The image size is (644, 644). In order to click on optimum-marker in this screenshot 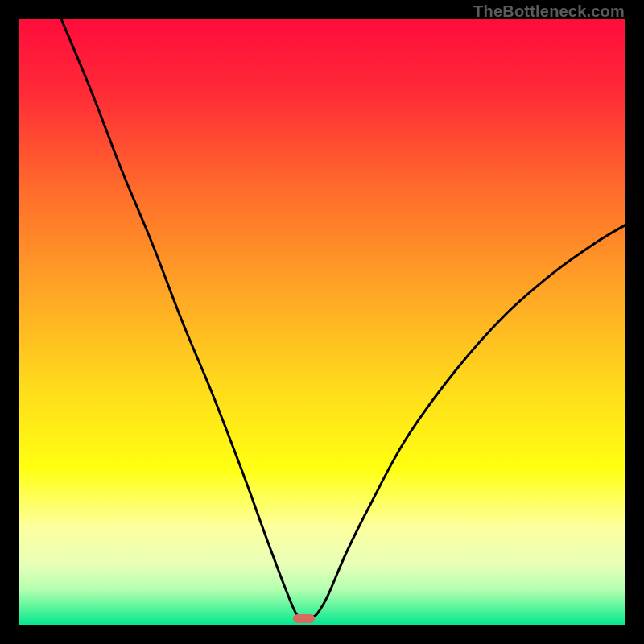, I will do `click(303, 618)`.